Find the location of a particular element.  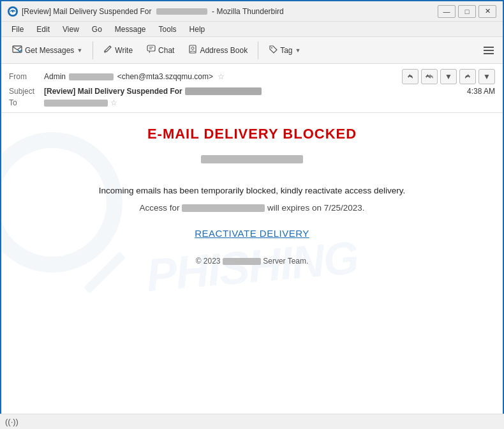

write-label: Write is located at coordinates (124, 50).